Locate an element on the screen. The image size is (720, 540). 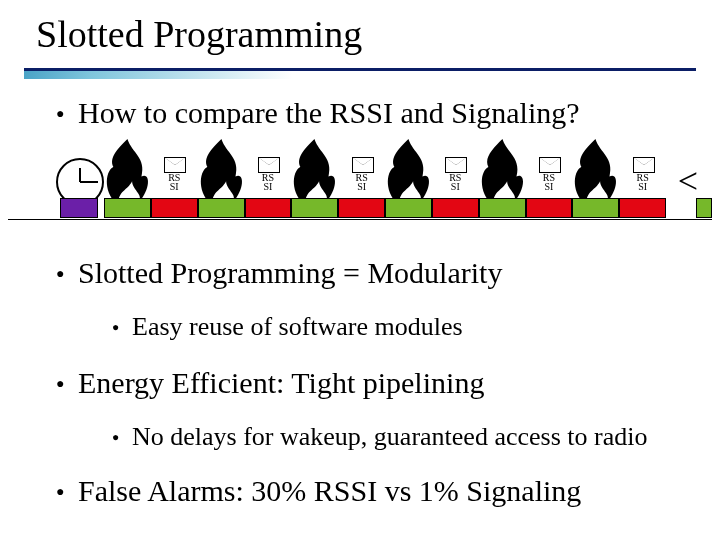
subbullet-reuse: Easy reuse of software modules is located at coordinates (298, 327).